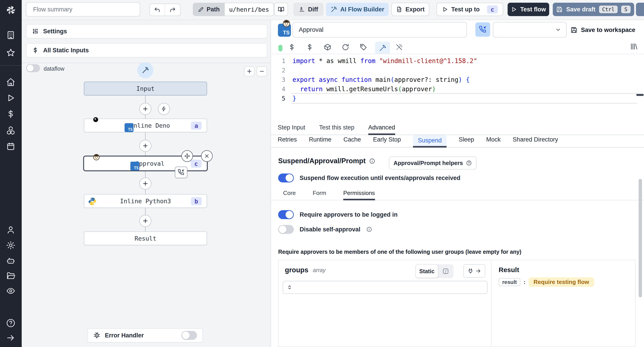 The image size is (644, 347). Describe the element at coordinates (146, 126) in the screenshot. I see `node-inline-deno: TS Inline Deno a` at that location.